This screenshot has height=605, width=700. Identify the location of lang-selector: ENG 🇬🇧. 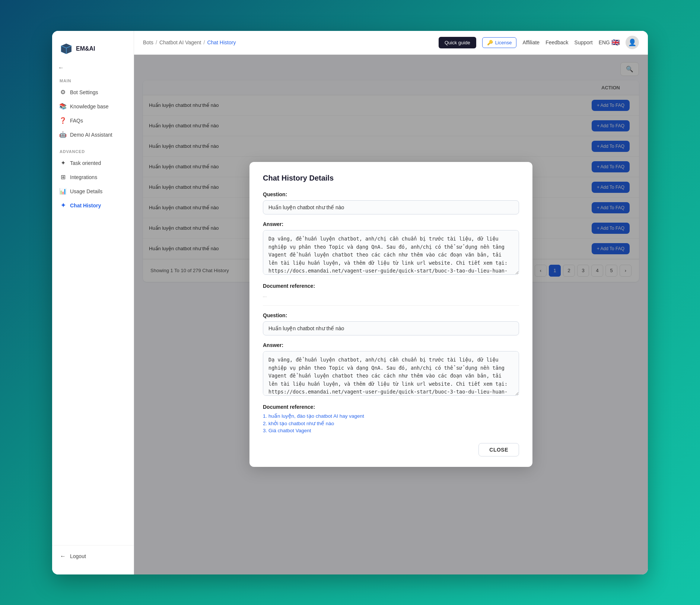
(609, 42).